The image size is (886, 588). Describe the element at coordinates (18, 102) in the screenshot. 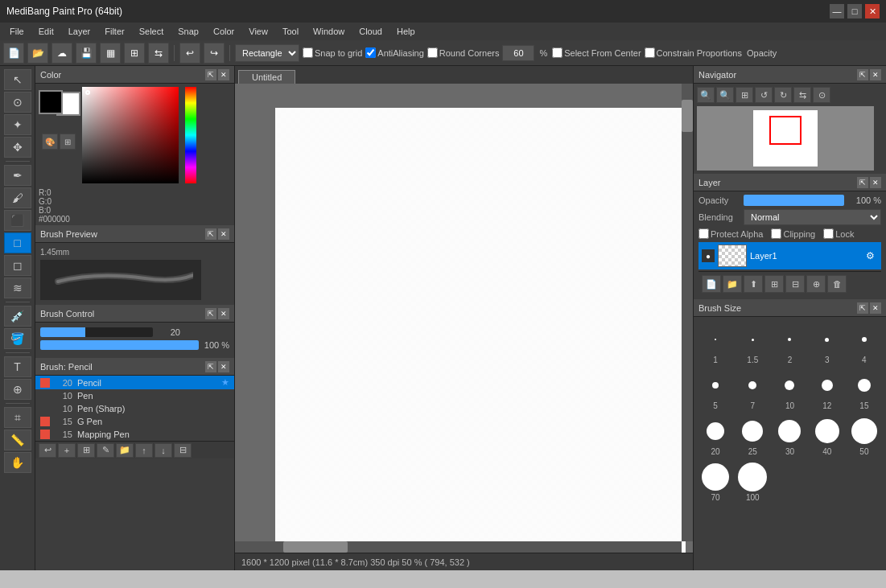

I see `tool-lasso: ⊙` at that location.